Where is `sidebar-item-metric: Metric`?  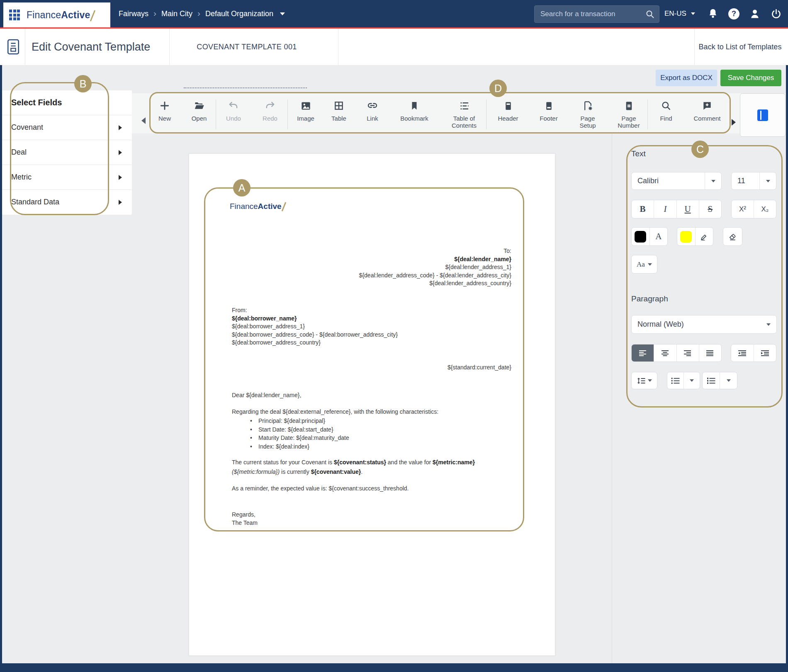 sidebar-item-metric: Metric is located at coordinates (67, 177).